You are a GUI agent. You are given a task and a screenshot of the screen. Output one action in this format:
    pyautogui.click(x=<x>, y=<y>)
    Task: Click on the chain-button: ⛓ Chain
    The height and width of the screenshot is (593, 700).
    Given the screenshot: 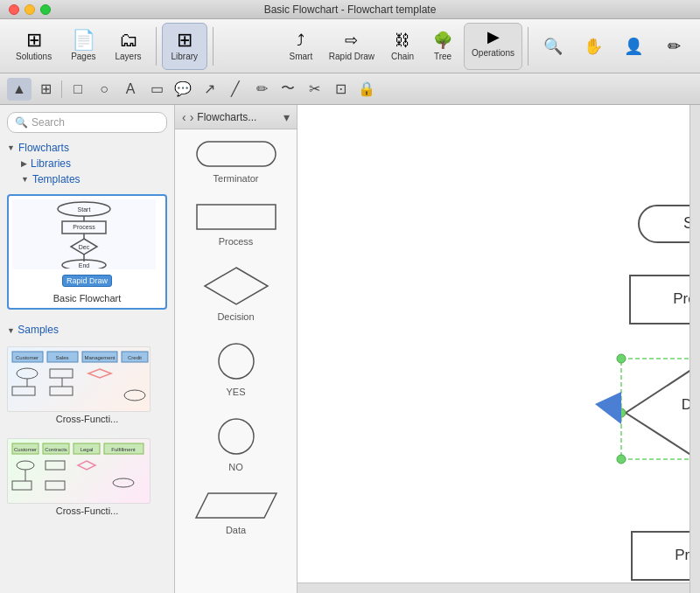 What is the action you would take?
    pyautogui.click(x=402, y=46)
    